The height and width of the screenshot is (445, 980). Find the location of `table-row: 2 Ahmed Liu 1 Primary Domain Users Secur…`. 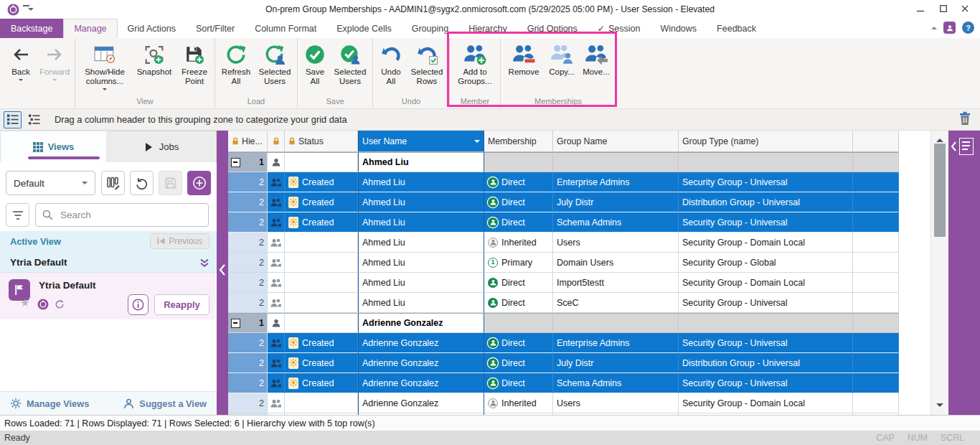

table-row: 2 Ahmed Liu 1 Primary Domain Users Secur… is located at coordinates (564, 263).